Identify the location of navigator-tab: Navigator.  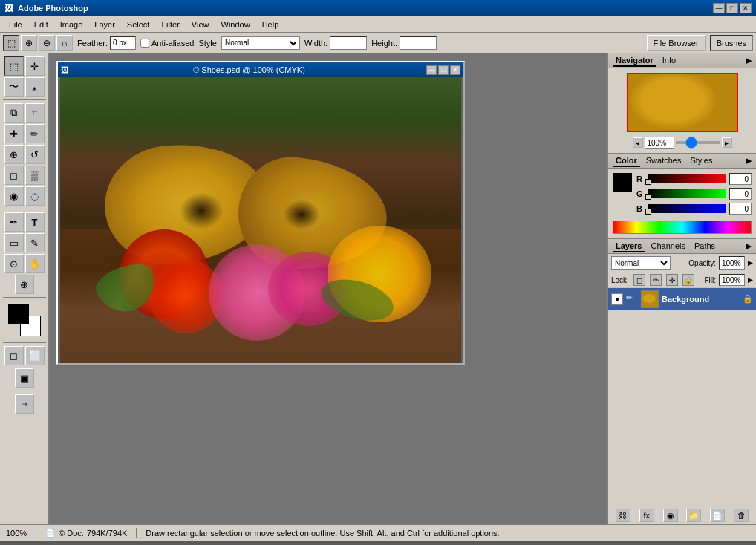
(634, 61).